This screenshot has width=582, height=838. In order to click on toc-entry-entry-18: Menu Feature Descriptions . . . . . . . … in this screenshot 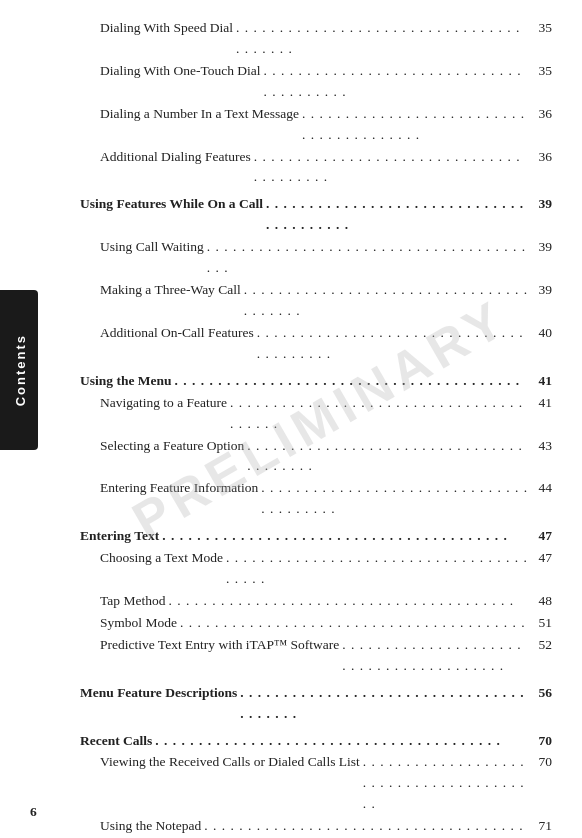, I will do `click(316, 704)`.